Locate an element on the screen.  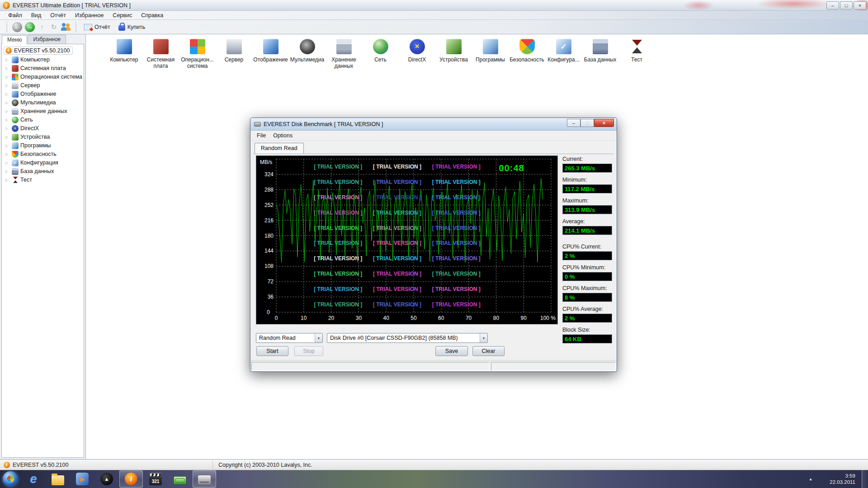
category-security: Безопасность is located at coordinates (527, 51).